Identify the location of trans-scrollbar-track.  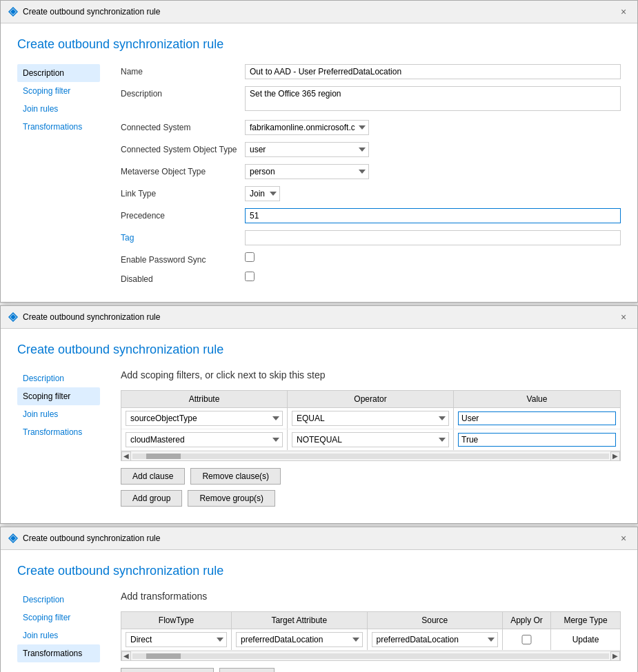
(371, 656).